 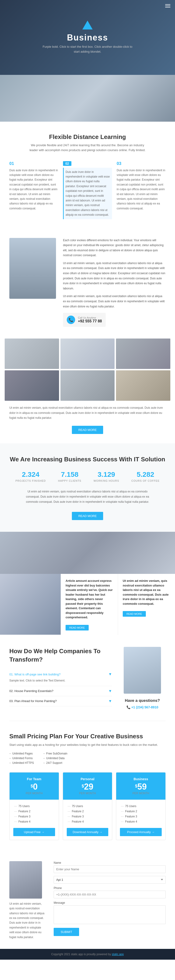 I want to click on stats-read-more-button: READ MORE, so click(x=87, y=516).